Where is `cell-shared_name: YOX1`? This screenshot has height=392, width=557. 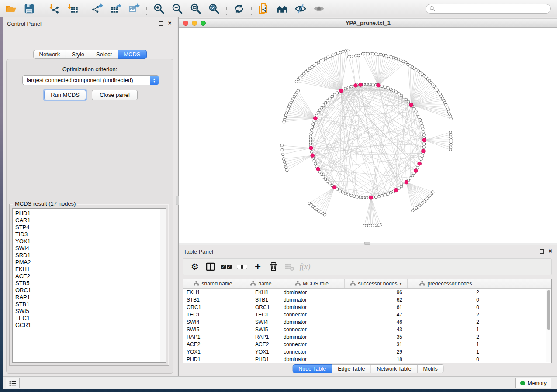 cell-shared_name: YOX1 is located at coordinates (213, 352).